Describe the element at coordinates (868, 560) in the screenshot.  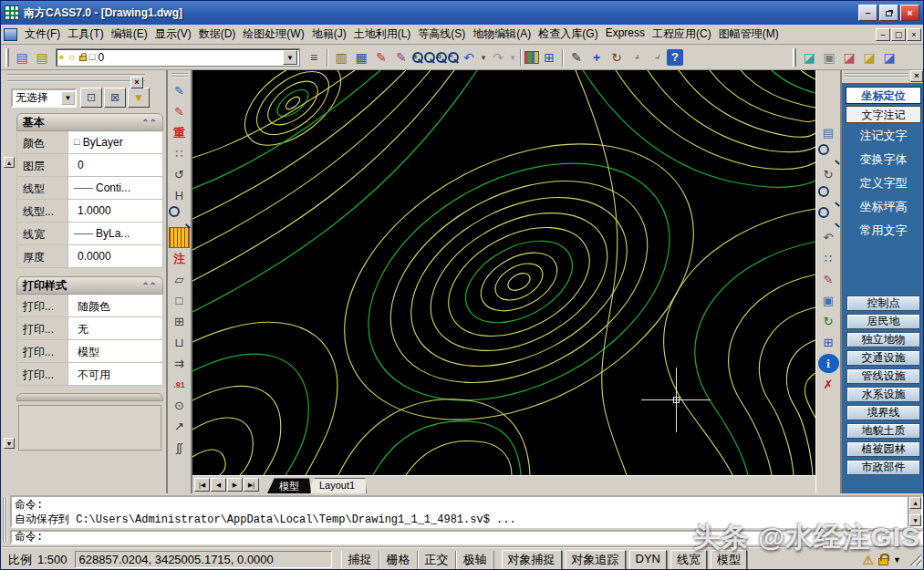
I see `warning-icon: ⚠` at that location.